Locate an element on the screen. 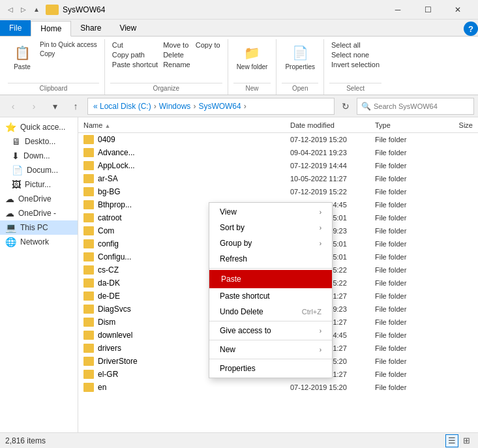  tab-view: View is located at coordinates (128, 28).